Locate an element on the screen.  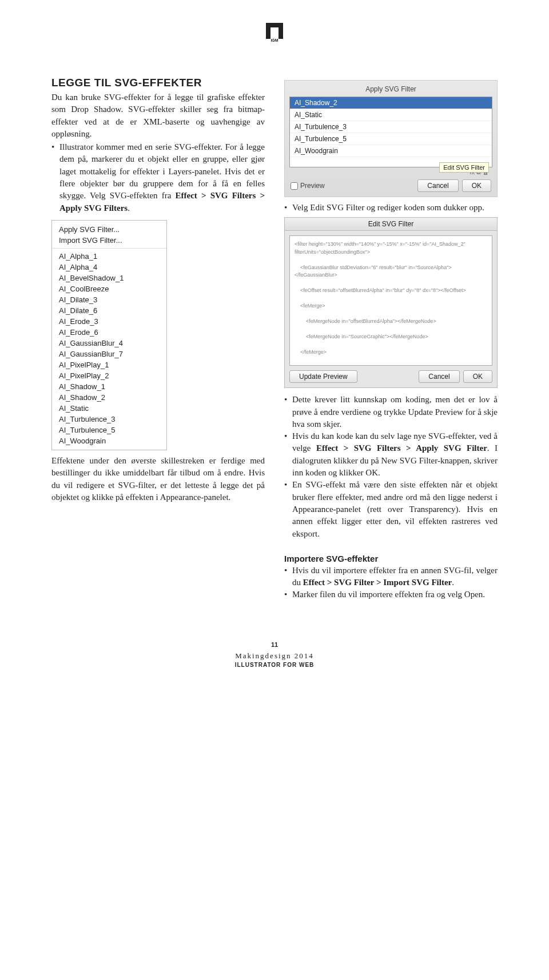
page-footer: 11 Makingdesign 2014 ILLUSTRATOR FOR WEB is located at coordinates (274, 655).